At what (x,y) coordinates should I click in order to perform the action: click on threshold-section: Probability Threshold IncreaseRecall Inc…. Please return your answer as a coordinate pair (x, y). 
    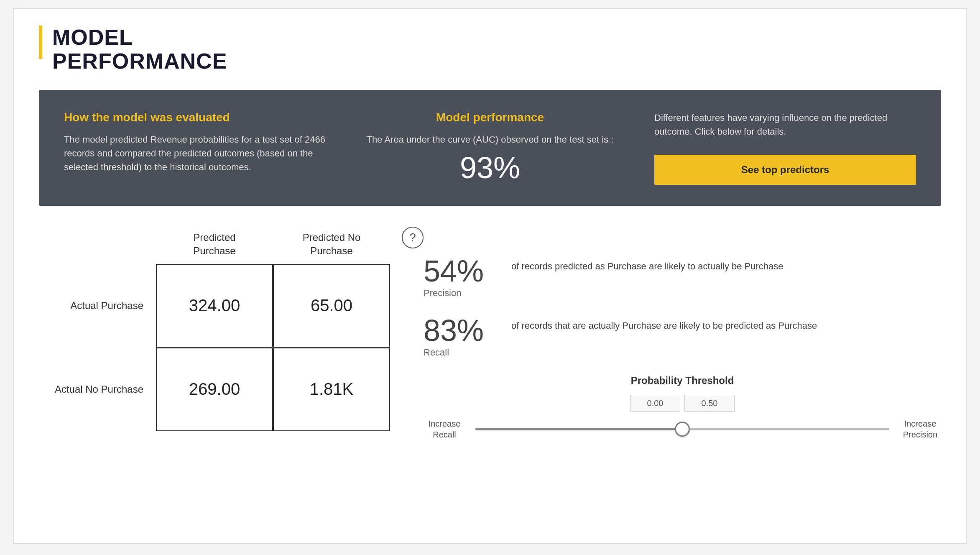
    Looking at the image, I should click on (682, 407).